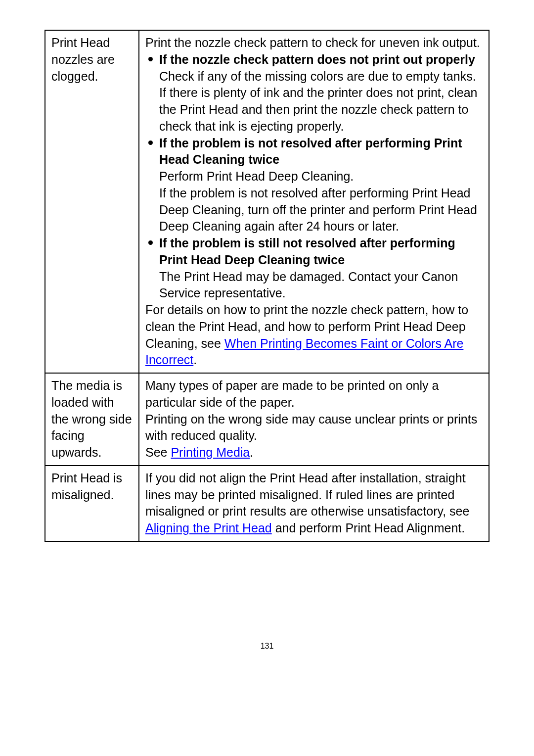 Image resolution: width=534 pixels, height=756 pixels. I want to click on body-text: and perform Print Head Alignment., so click(368, 528).